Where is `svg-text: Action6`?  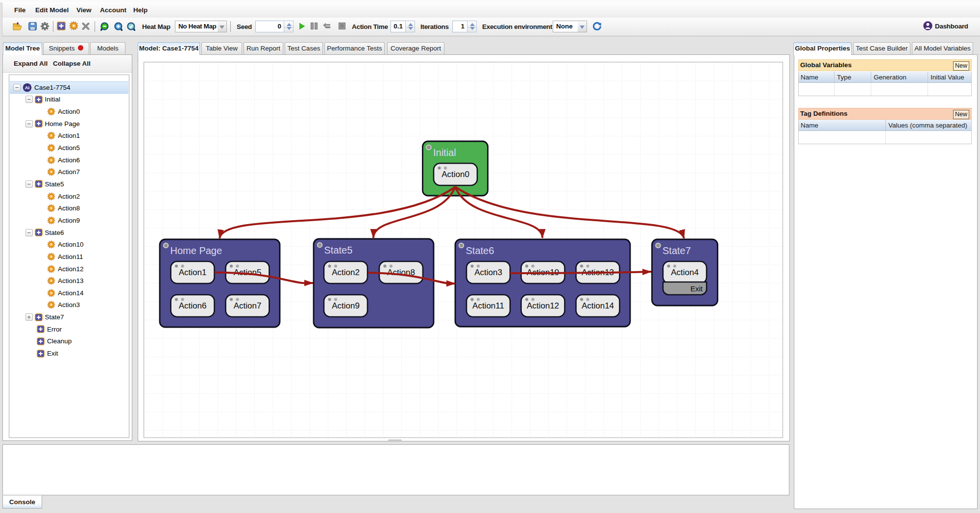 svg-text: Action6 is located at coordinates (193, 306).